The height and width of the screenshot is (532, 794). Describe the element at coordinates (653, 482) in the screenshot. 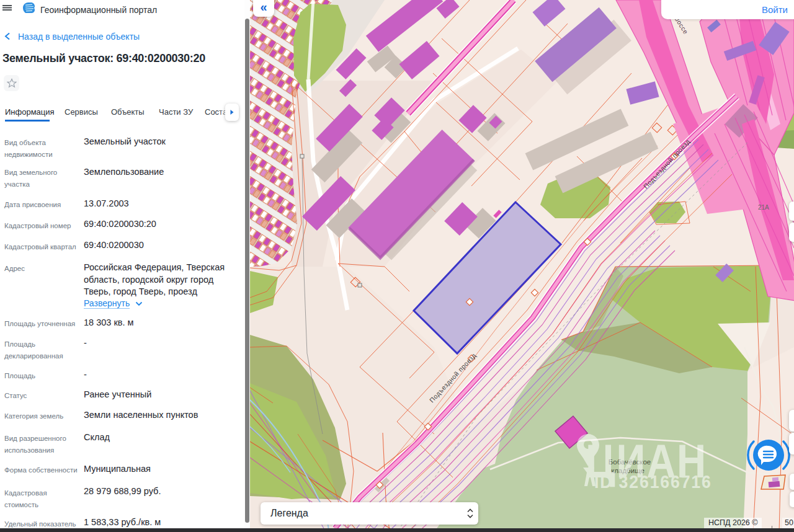

I see `svg-text: ID 326166716` at that location.